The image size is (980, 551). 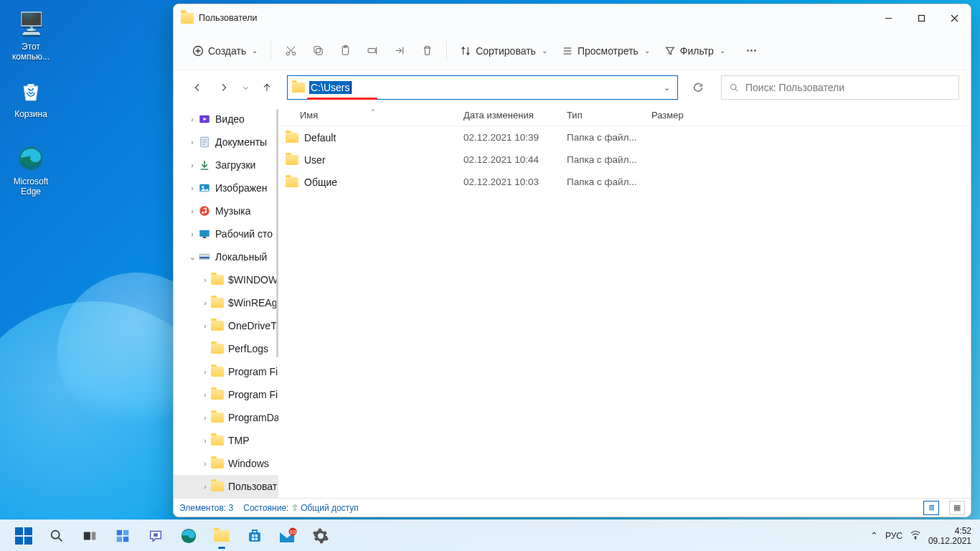 What do you see at coordinates (915, 535) in the screenshot?
I see `network-icon` at bounding box center [915, 535].